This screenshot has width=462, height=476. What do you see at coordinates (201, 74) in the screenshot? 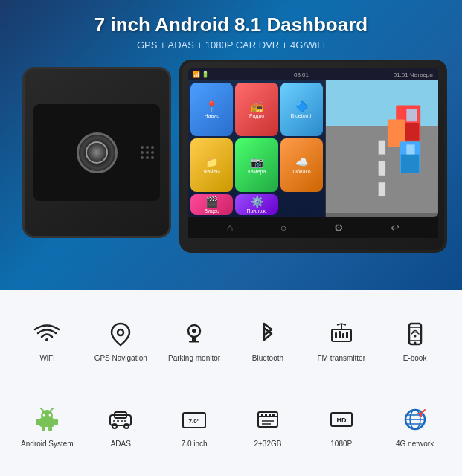
I see `screen-status-icons: 📶 🔋` at bounding box center [201, 74].